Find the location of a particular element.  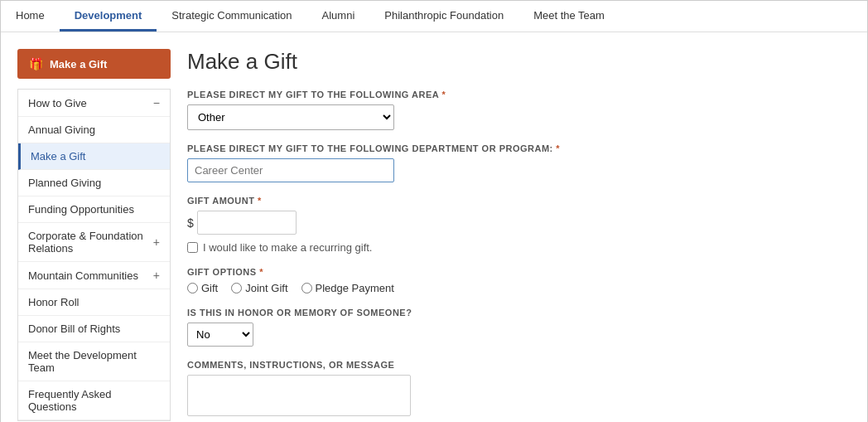

area-required: * is located at coordinates (444, 95).